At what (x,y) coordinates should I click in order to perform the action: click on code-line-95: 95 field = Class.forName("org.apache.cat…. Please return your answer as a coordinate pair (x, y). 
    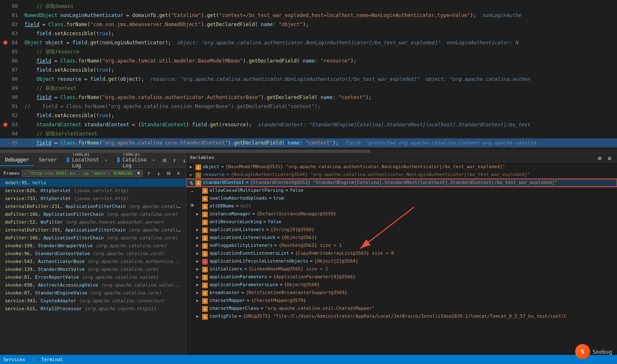
    Looking at the image, I should click on (308, 143).